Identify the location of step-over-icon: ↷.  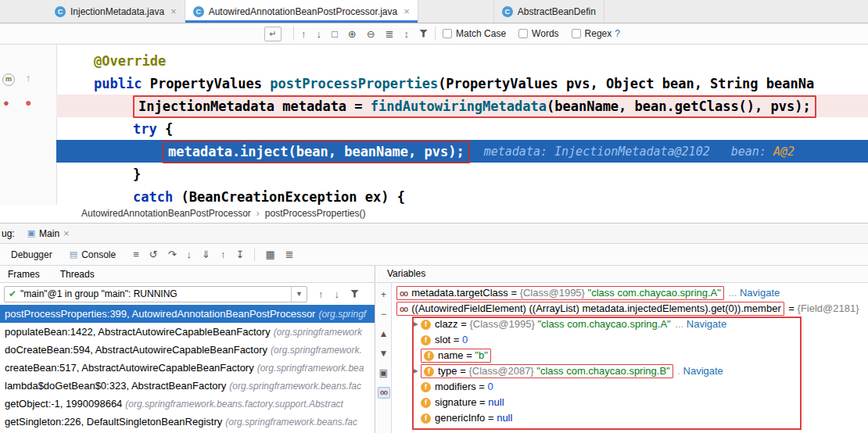
(172, 255).